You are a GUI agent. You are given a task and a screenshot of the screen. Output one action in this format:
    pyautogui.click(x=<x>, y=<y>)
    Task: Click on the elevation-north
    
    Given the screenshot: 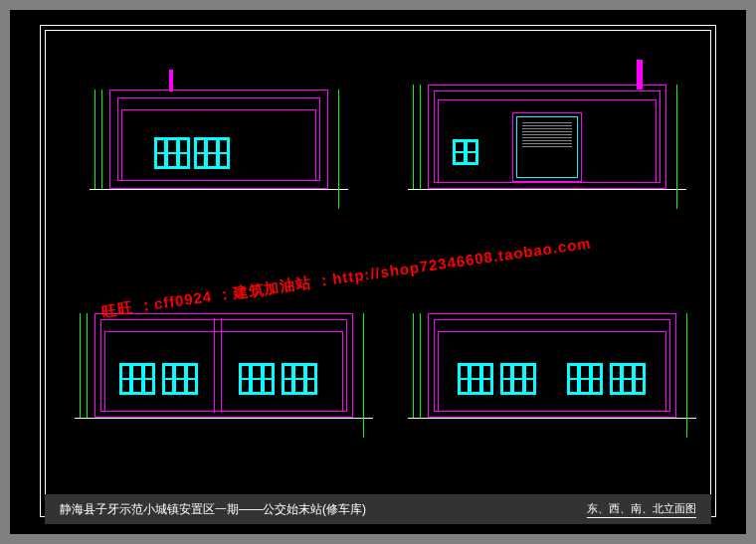 What is the action you would take?
    pyautogui.click(x=552, y=378)
    